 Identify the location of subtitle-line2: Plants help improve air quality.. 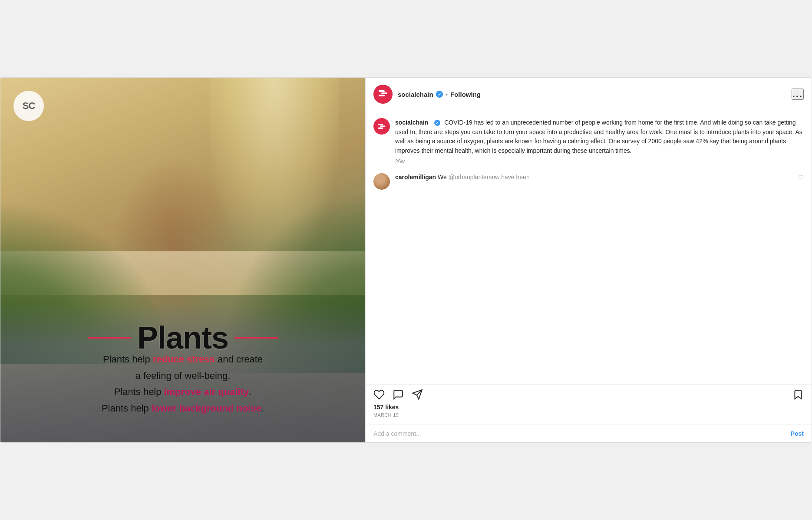
(183, 392).